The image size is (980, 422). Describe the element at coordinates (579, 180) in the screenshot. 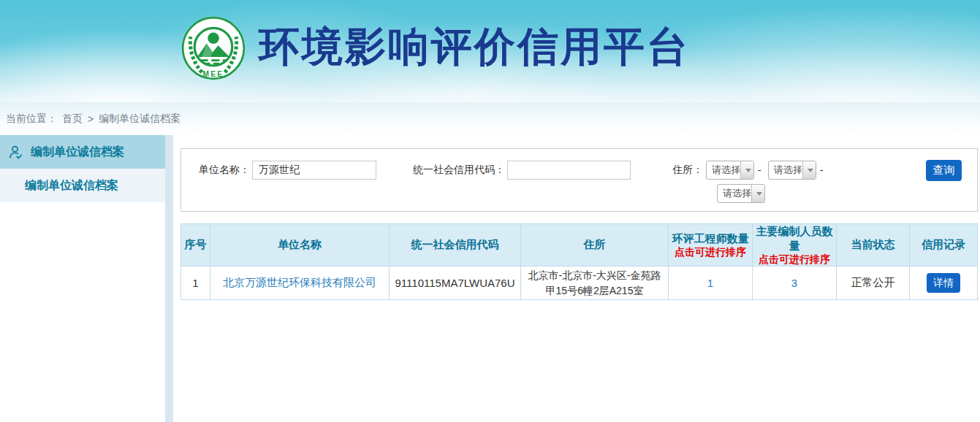

I see `search-panel: 单位名称： 统一社会信用代码： 住所： 请选择 - 请选择 - 查询` at that location.